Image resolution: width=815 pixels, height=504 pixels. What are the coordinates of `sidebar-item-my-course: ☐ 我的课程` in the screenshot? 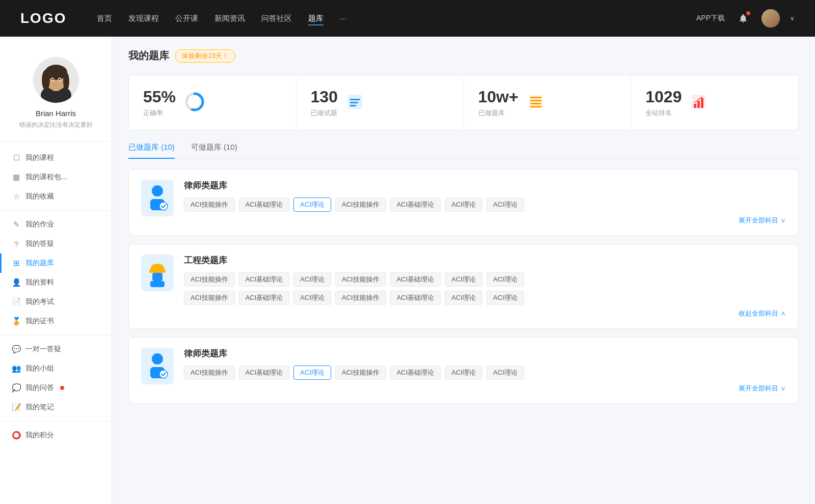 It's located at (56, 158).